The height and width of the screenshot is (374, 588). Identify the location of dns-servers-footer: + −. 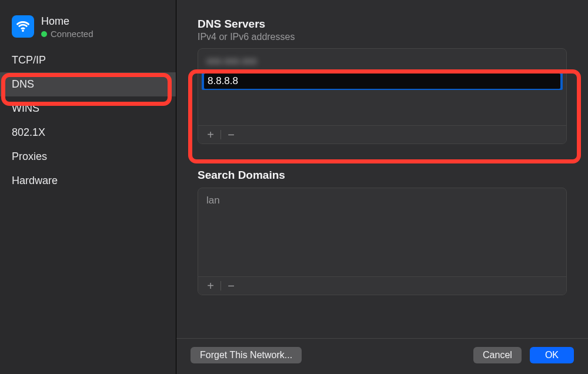
(382, 134).